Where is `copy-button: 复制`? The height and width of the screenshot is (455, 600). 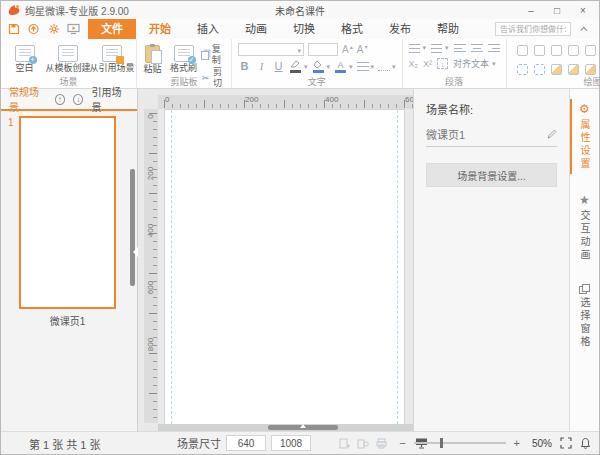 copy-button: 复制 is located at coordinates (215, 55).